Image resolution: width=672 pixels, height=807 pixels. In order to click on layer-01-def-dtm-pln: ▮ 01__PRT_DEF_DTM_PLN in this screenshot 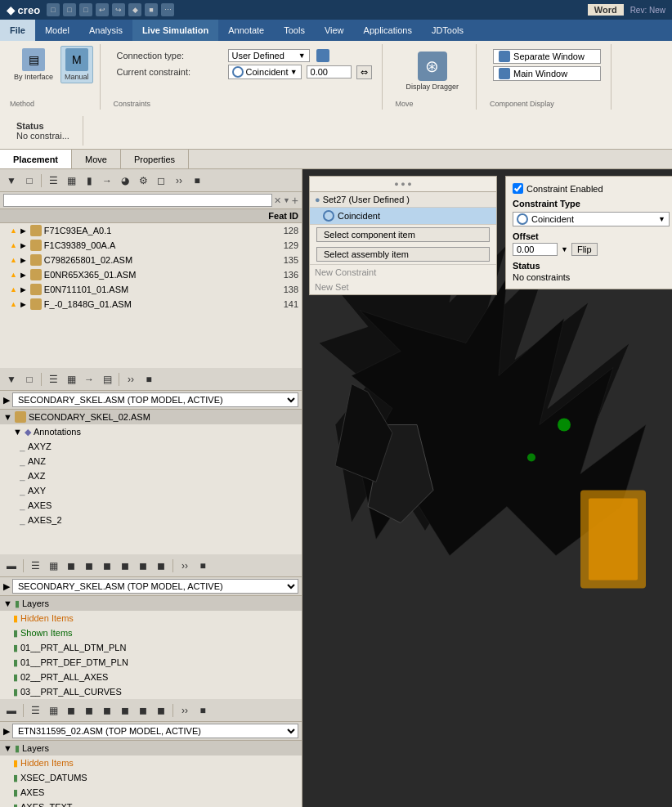, I will do `click(150, 662)`.